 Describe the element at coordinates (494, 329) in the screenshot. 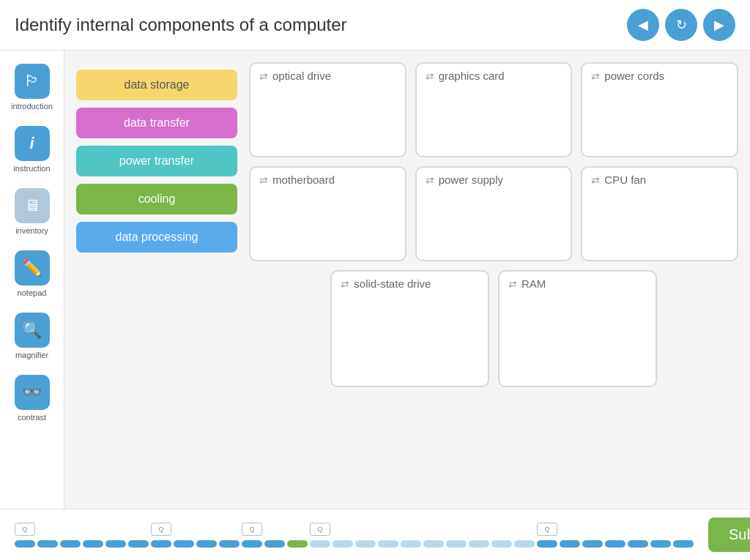

I see `drop-zones-row3: ⇄ solid-state drive ⇄ RAM` at that location.